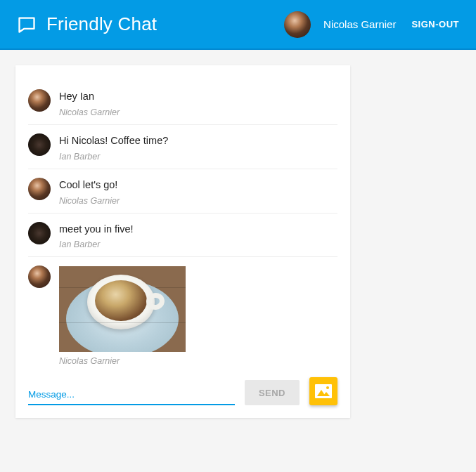 This screenshot has height=472, width=476. I want to click on message-row: meet you in five!Ian Barber, so click(183, 236).